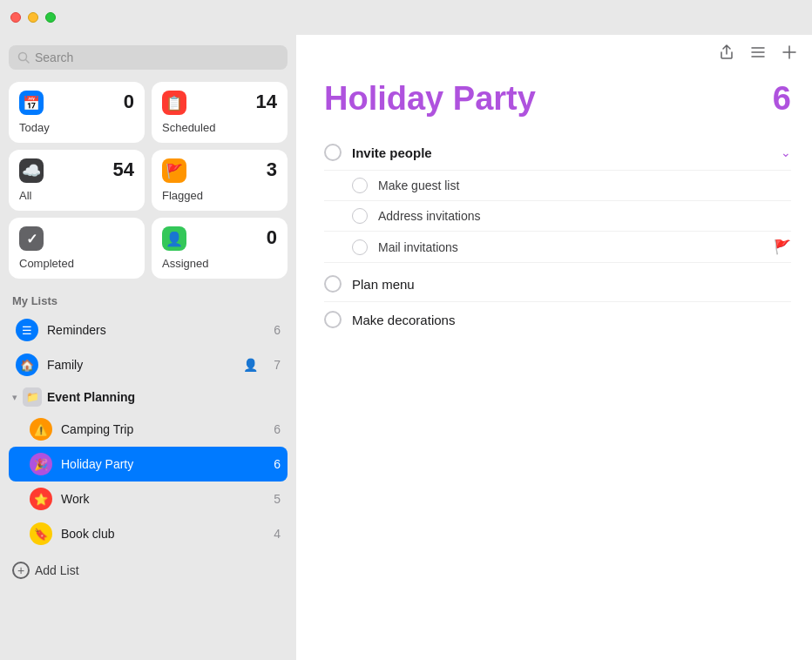  What do you see at coordinates (251, 365) in the screenshot?
I see `family-shared-icon: 👤` at bounding box center [251, 365].